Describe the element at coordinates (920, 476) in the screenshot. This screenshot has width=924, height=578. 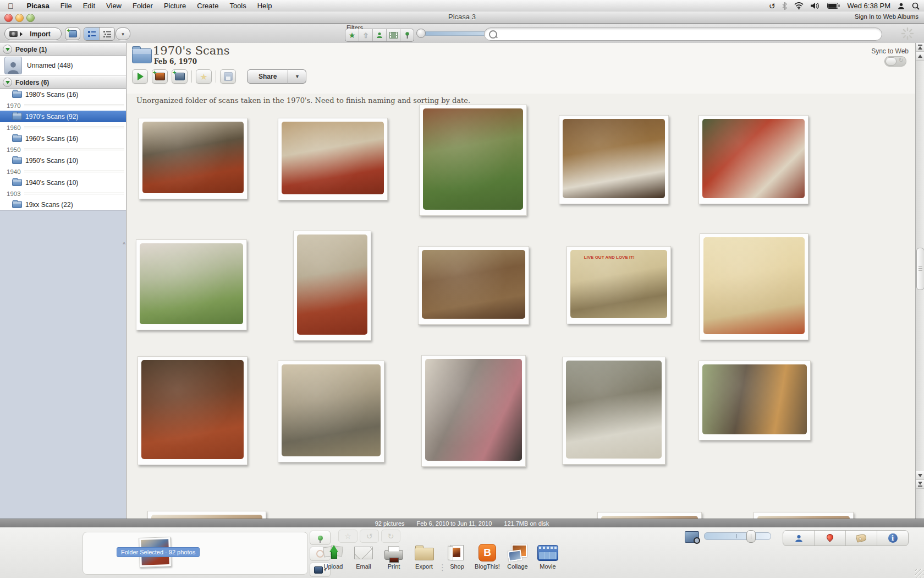
I see `scroll-down-button` at that location.